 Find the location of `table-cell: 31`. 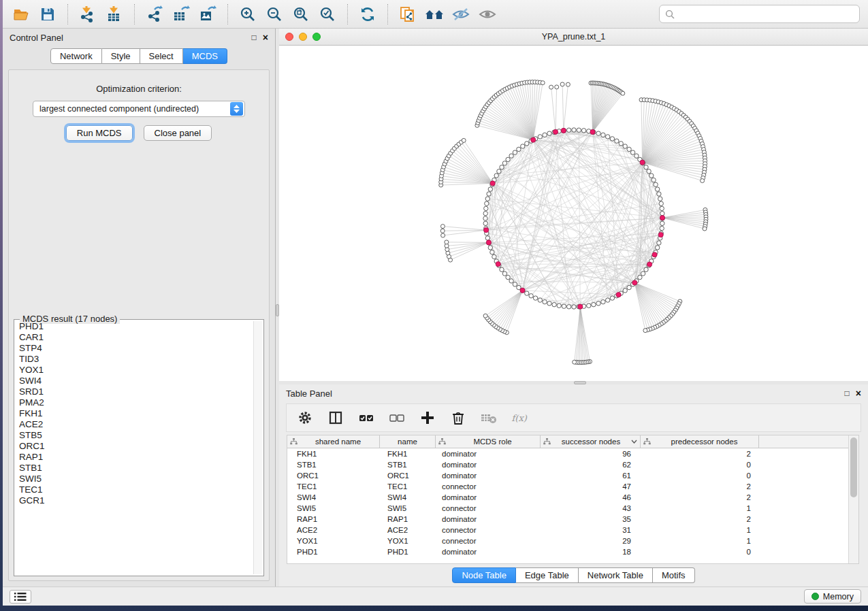

table-cell: 31 is located at coordinates (591, 530).